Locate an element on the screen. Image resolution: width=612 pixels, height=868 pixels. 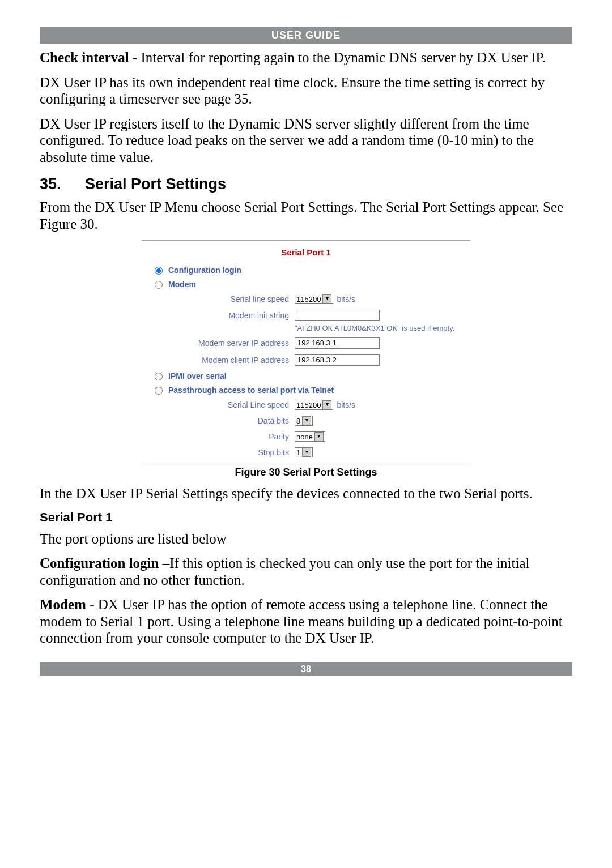
text-modem-desc: - DX User IP has the option of remote ac… is located at coordinates (301, 621).